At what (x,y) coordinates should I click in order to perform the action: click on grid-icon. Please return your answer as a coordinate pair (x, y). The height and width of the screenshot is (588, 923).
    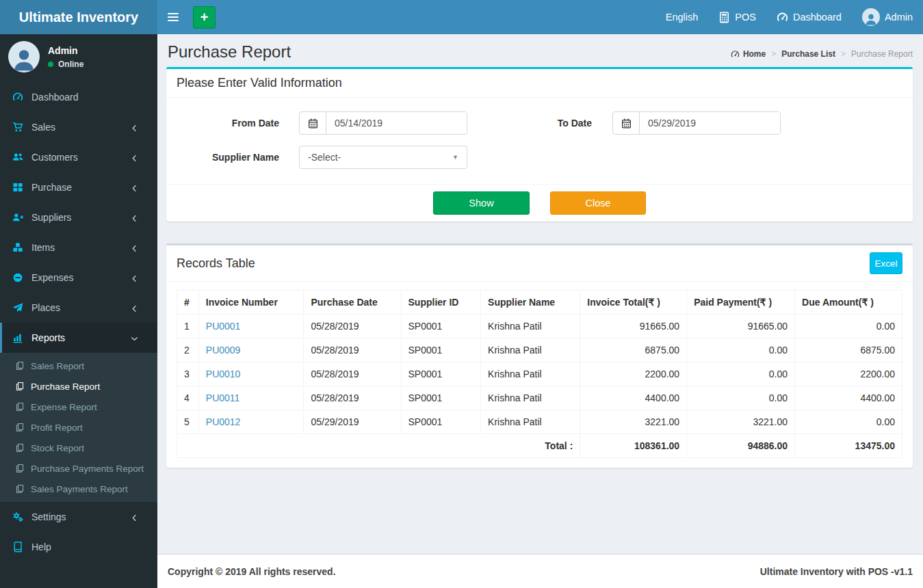
    Looking at the image, I should click on (18, 187).